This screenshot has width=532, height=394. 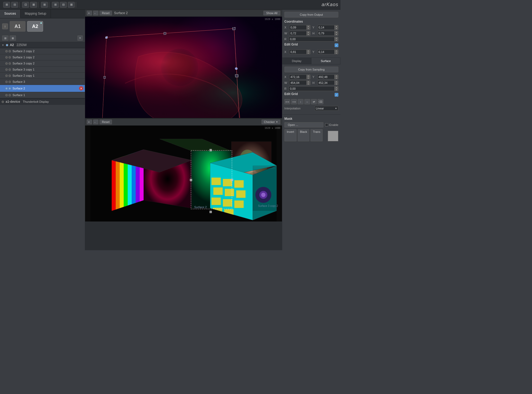 What do you see at coordinates (35, 26) in the screenshot?
I see `source-a2-button: A2` at bounding box center [35, 26].